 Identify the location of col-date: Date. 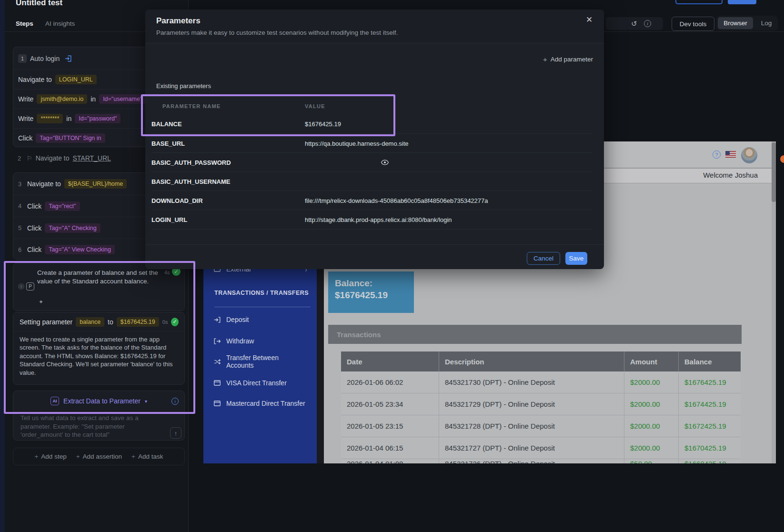
(390, 361).